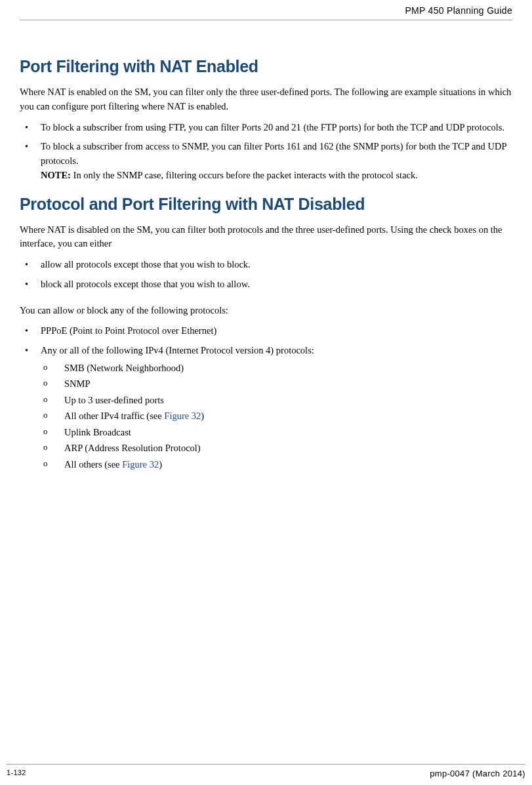 The width and height of the screenshot is (532, 785). Describe the element at coordinates (277, 464) in the screenshot. I see `sub-list-item: All others (see Figure 32)` at that location.